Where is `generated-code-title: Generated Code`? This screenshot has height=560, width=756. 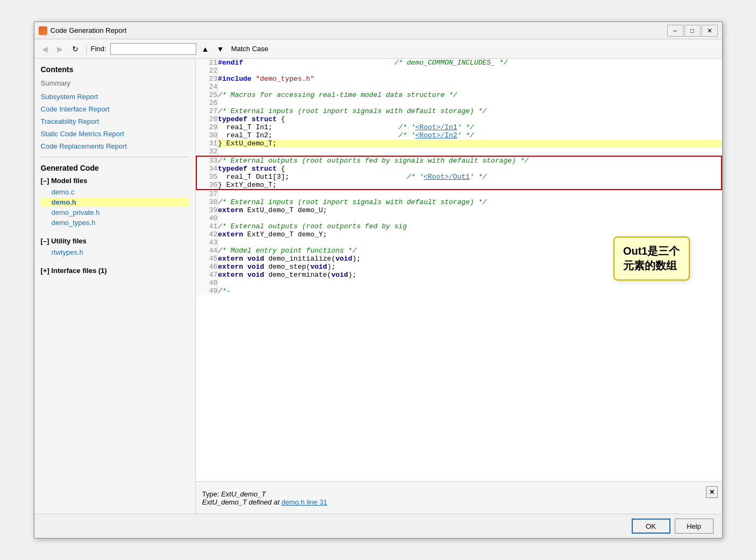 generated-code-title: Generated Code is located at coordinates (115, 168).